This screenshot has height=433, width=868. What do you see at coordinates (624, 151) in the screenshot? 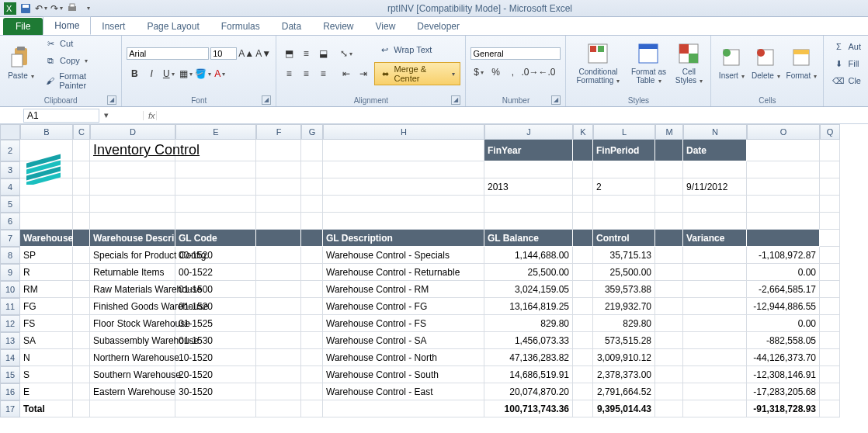
I see `cell: FinPeriod` at bounding box center [624, 151].